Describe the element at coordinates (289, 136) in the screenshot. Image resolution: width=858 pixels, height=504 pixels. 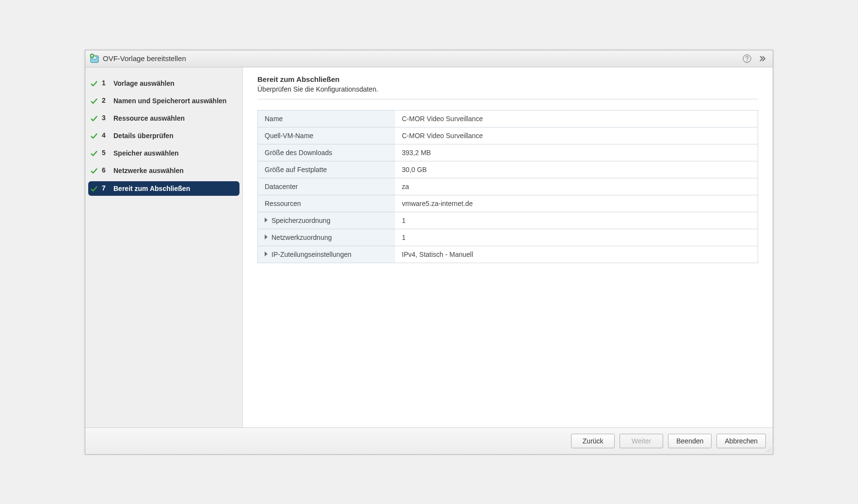
I see `summary-key-text: Quell-VM-Name` at that location.